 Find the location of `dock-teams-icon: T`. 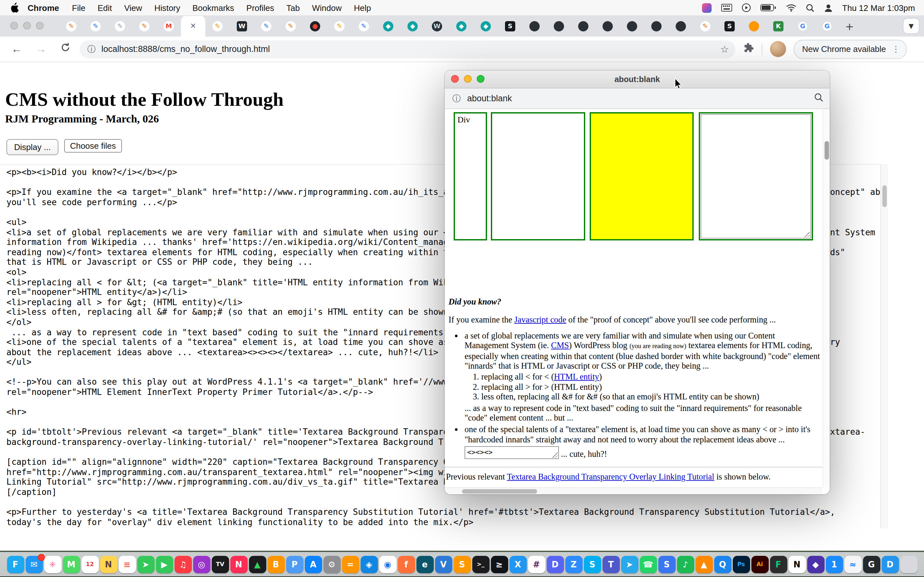

dock-teams-icon: T is located at coordinates (611, 564).